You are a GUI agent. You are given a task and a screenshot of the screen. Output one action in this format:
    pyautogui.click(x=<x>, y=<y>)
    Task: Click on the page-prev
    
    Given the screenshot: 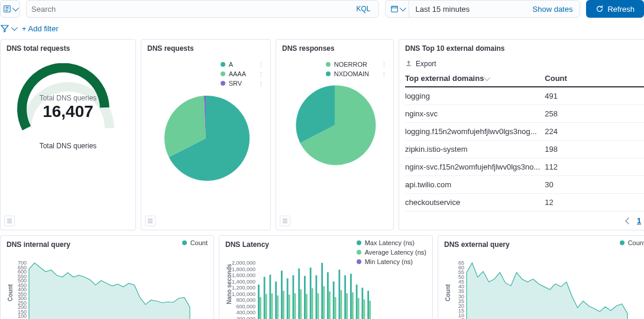 What is the action you would take?
    pyautogui.click(x=629, y=221)
    